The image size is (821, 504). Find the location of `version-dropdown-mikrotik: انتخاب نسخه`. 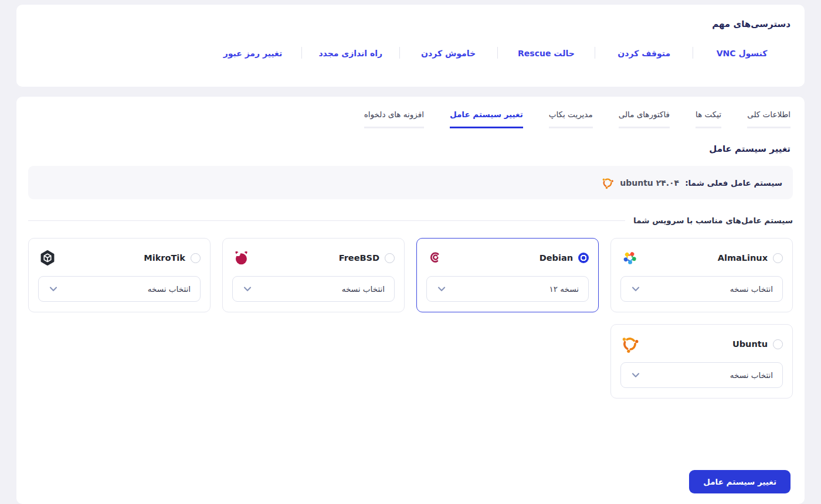

version-dropdown-mikrotik: انتخاب نسخه is located at coordinates (120, 289).